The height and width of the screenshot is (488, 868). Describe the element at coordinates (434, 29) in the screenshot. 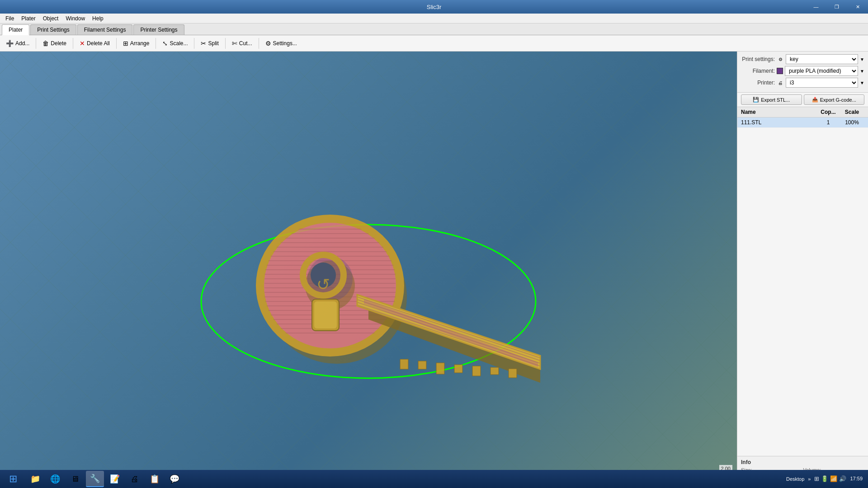

I see `tab-bar: Plater Print Settings Filament Settings …` at that location.